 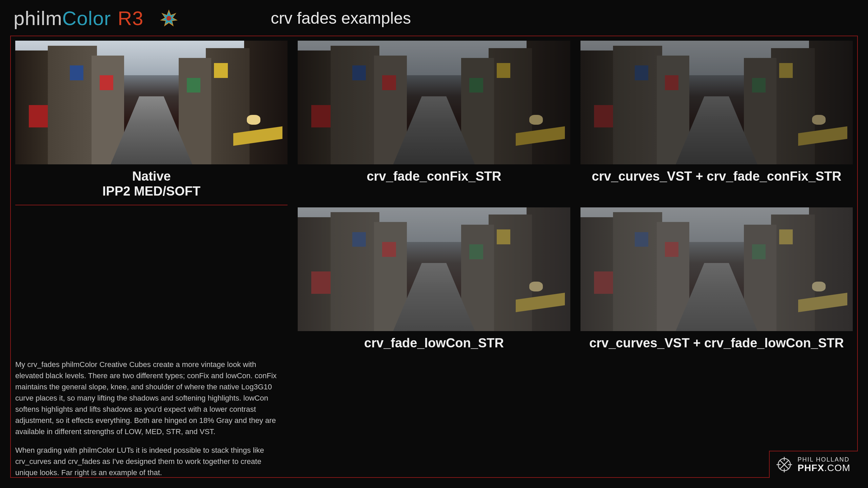 I want to click on badge-text: PHIL HOLLAND PHFX.COM, so click(x=824, y=465).